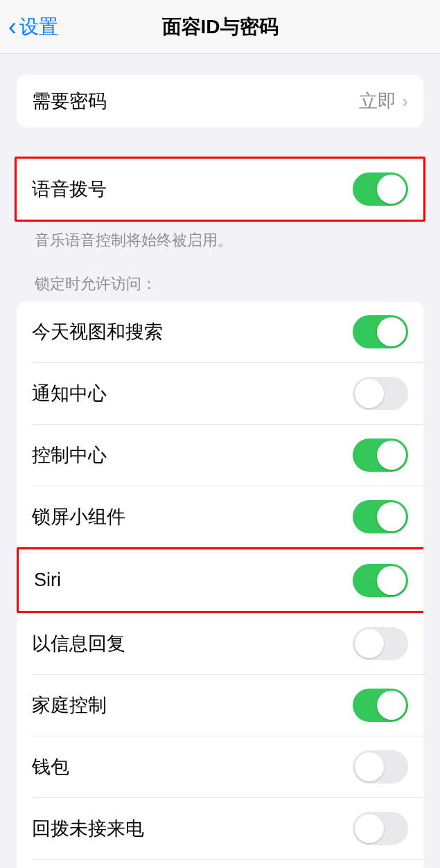  What do you see at coordinates (227, 863) in the screenshot?
I see `lock-access-row: USB配件` at bounding box center [227, 863].